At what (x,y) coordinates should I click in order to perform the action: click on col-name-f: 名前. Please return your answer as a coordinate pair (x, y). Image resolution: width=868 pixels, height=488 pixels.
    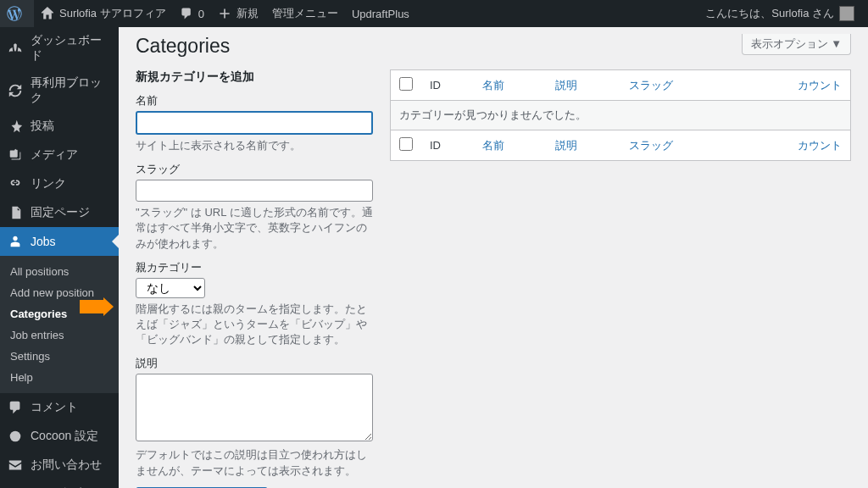
    Looking at the image, I should click on (510, 146).